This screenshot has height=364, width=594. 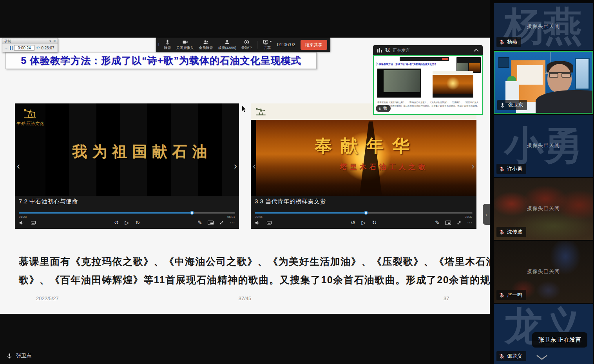 I want to click on slide-footer: 2022/5/27 37/45 37, so click(x=245, y=299).